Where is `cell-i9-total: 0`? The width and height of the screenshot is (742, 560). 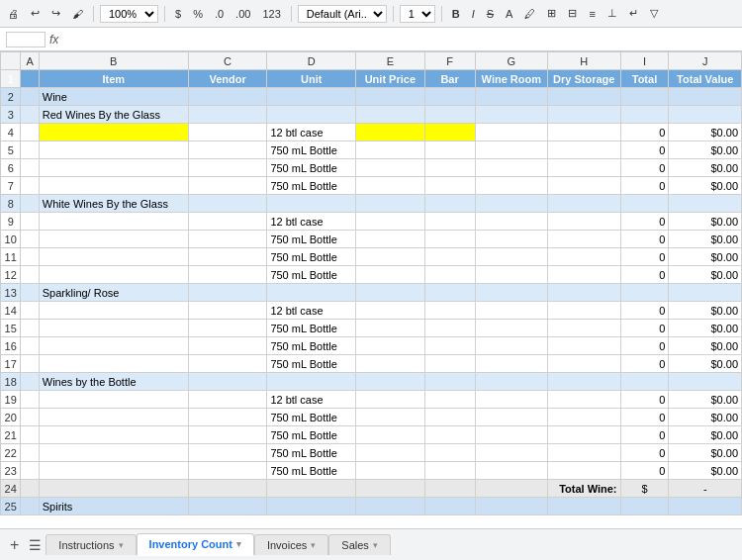 cell-i9-total: 0 is located at coordinates (645, 222).